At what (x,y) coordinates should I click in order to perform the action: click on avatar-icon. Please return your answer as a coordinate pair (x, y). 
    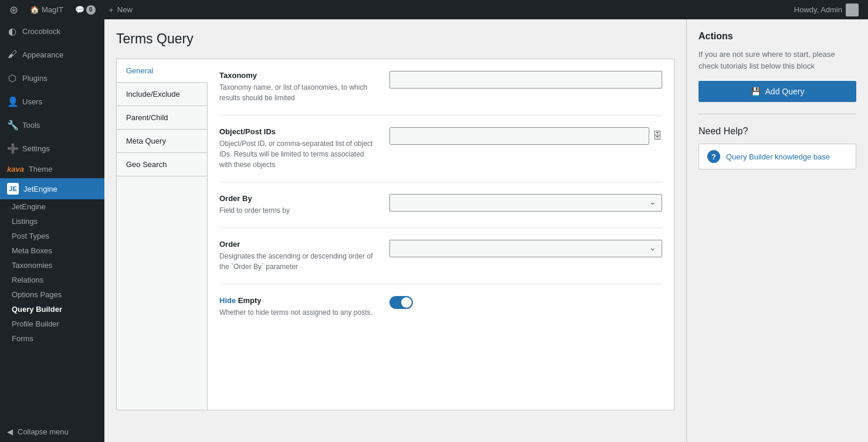
    Looking at the image, I should click on (852, 10).